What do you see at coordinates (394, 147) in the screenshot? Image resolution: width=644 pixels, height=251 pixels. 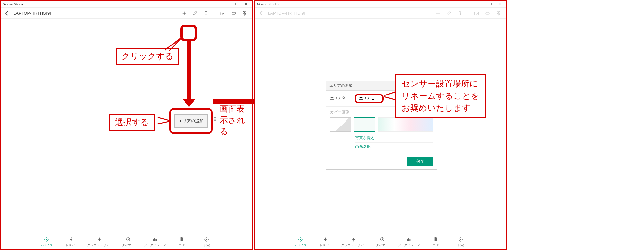 I see `choose-image-link: 画像選択` at bounding box center [394, 147].